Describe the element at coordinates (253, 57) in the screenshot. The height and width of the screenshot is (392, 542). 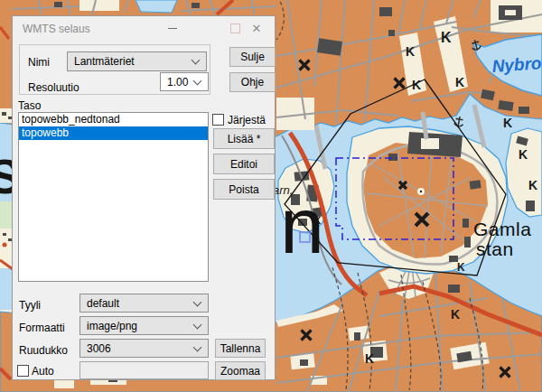
I see `sulje-label: Sulje` at that location.